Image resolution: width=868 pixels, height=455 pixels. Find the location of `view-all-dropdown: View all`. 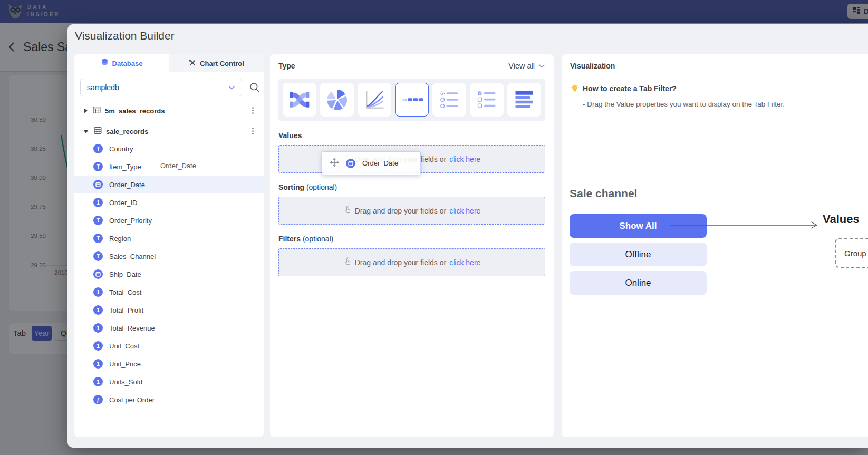

view-all-dropdown: View all is located at coordinates (527, 66).